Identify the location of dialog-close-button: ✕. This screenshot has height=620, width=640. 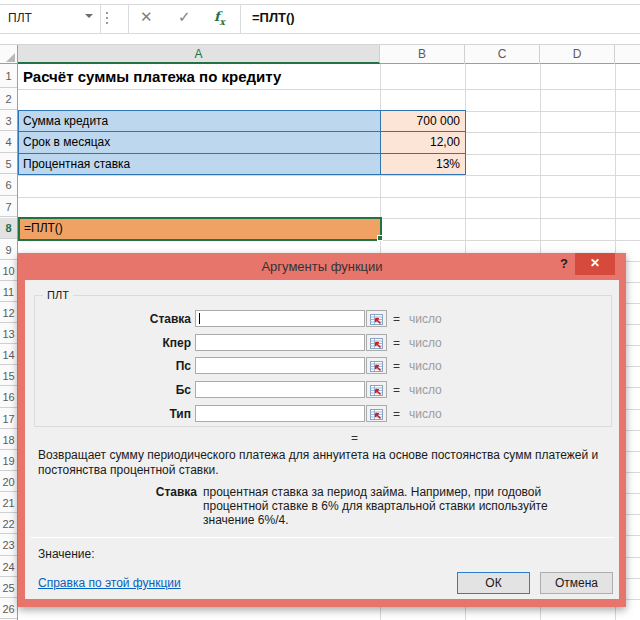
(595, 264).